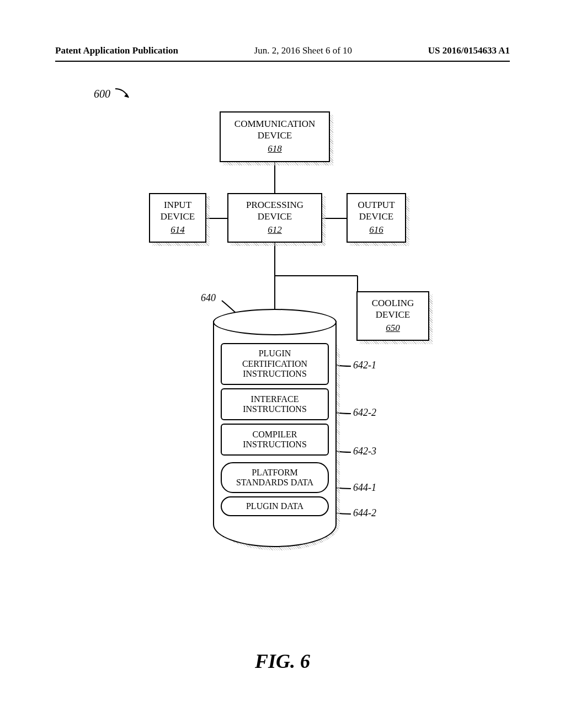 Image resolution: width=565 pixels, height=728 pixels. Describe the element at coordinates (275, 440) in the screenshot. I see `cyl-item-compiler: COMPILER INSTRUCTIONS` at that location.